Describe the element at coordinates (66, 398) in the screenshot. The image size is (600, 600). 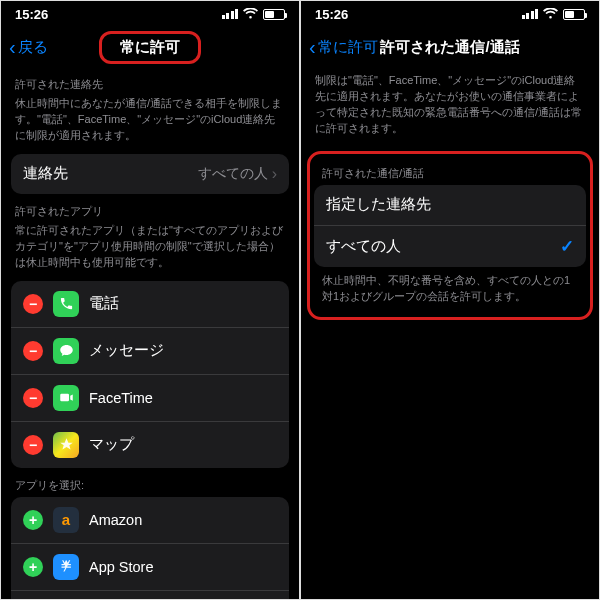
I see `facetime-app-icon` at that location.